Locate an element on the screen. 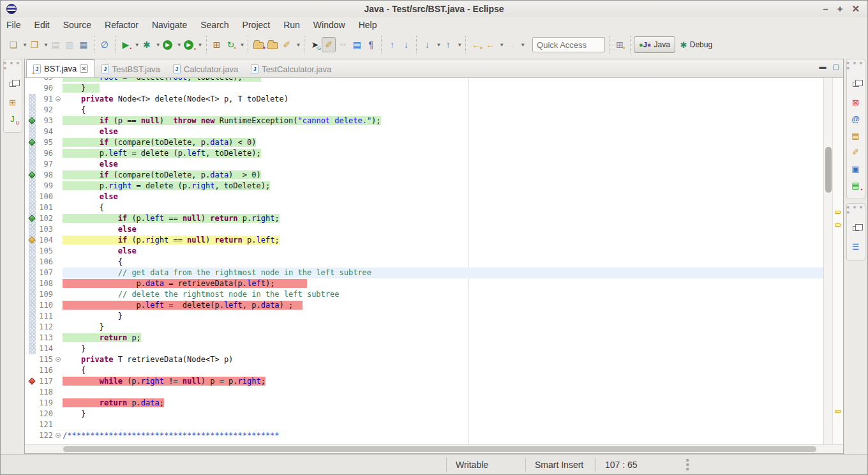 The image size is (868, 475). vertical-scrollbar is located at coordinates (828, 261).